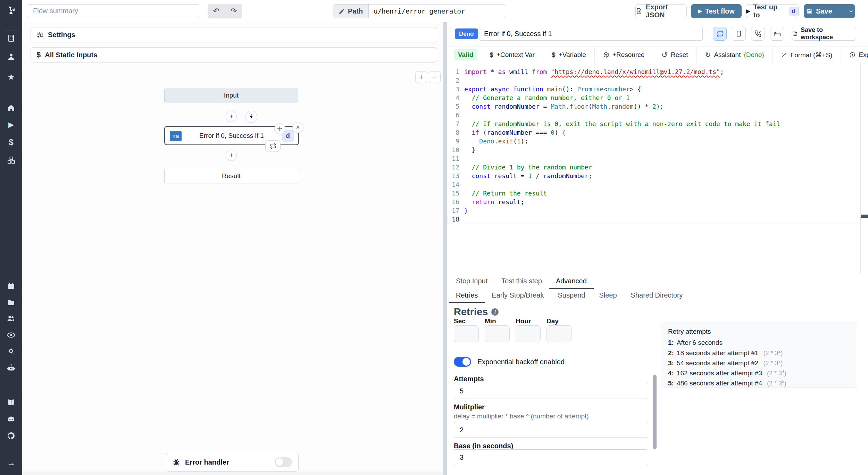  I want to click on discord-icon, so click(11, 419).